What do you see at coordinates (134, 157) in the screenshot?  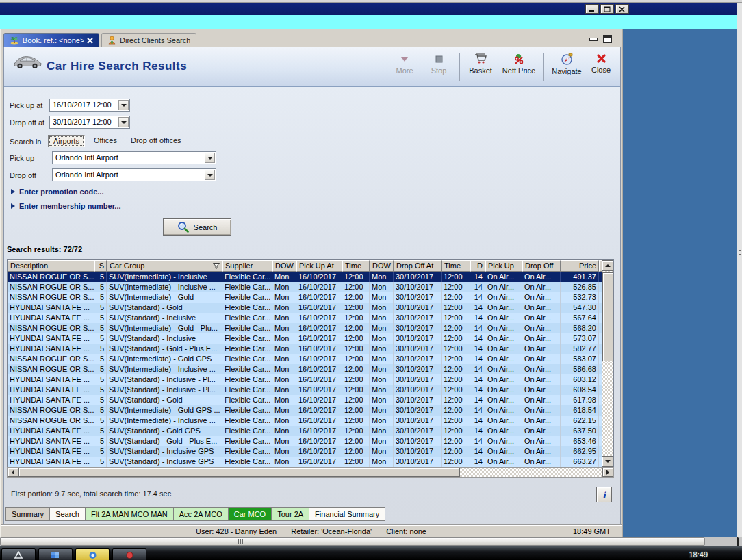 I see `pickup-combo: Orlando Intl Airport` at bounding box center [134, 157].